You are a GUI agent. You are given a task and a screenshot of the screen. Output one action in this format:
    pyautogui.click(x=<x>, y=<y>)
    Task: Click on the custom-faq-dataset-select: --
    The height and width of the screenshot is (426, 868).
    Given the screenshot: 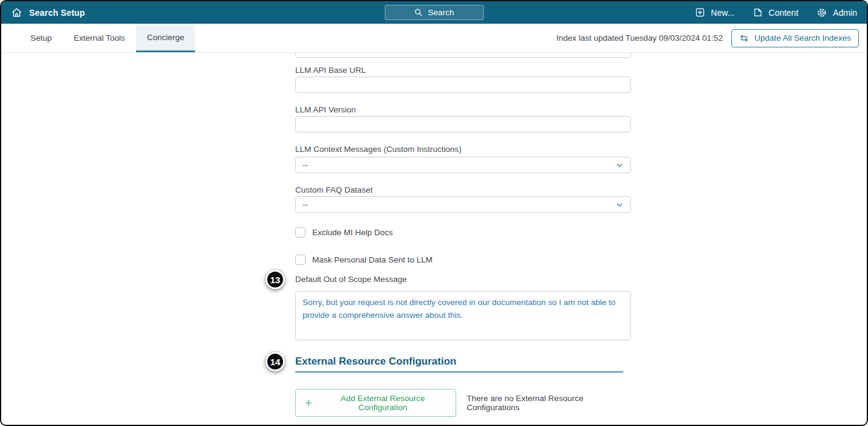 What is the action you would take?
    pyautogui.click(x=463, y=204)
    